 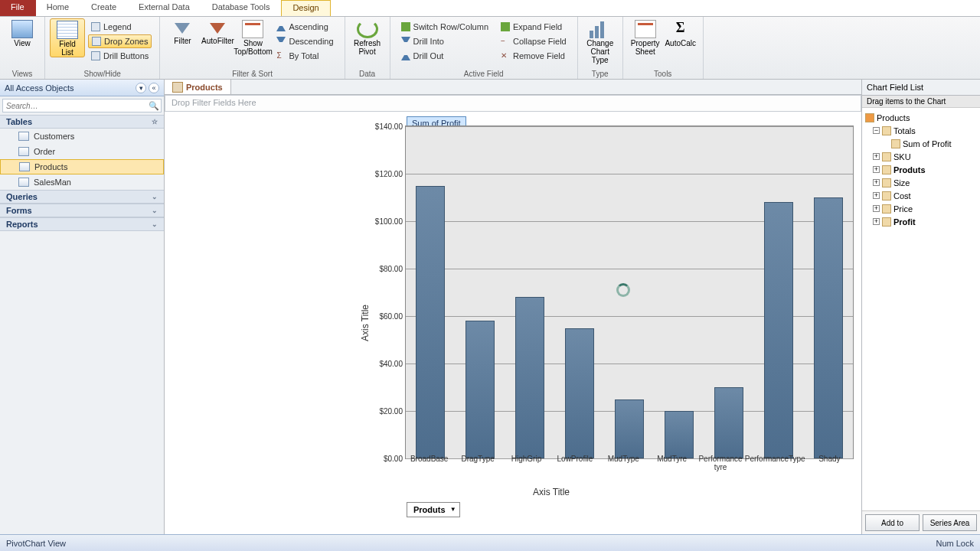 What do you see at coordinates (921, 196) in the screenshot?
I see `cfl-field-cost: +Cost` at bounding box center [921, 196].